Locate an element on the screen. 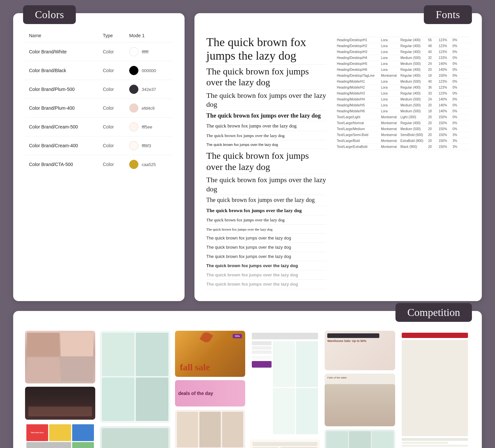 This screenshot has width=495, height=448. font-sample-tlb: The quick brown fox jumps over the lazy … is located at coordinates (266, 266).